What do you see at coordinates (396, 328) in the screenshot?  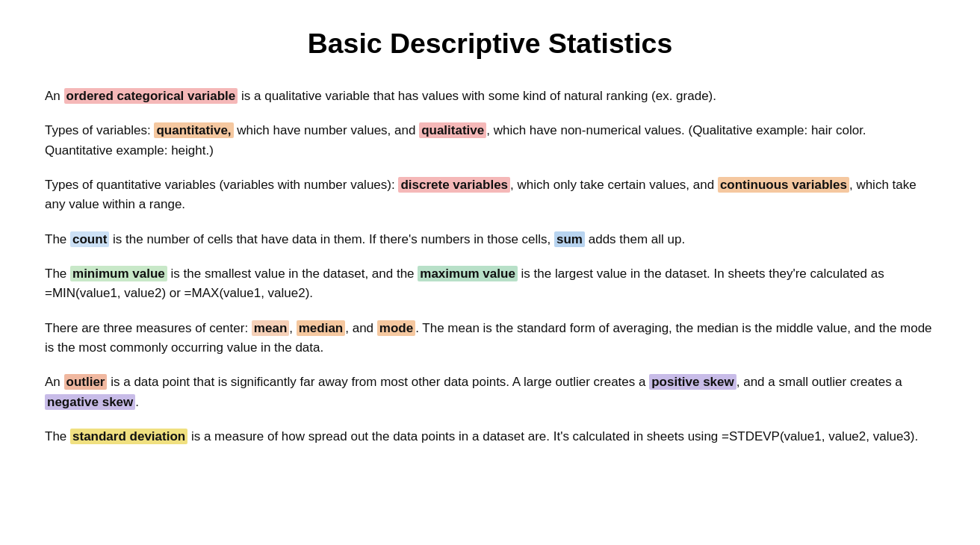 I see `term-mode: mode` at bounding box center [396, 328].